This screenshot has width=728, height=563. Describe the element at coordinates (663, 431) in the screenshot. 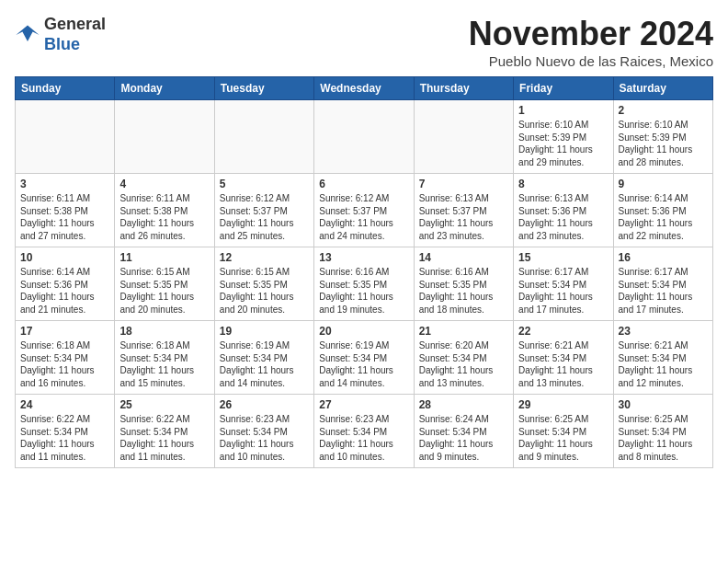

I see `calendar-cell: 30Sunrise: 6:25 AMSunset: 5:34 PMDayligh…` at that location.